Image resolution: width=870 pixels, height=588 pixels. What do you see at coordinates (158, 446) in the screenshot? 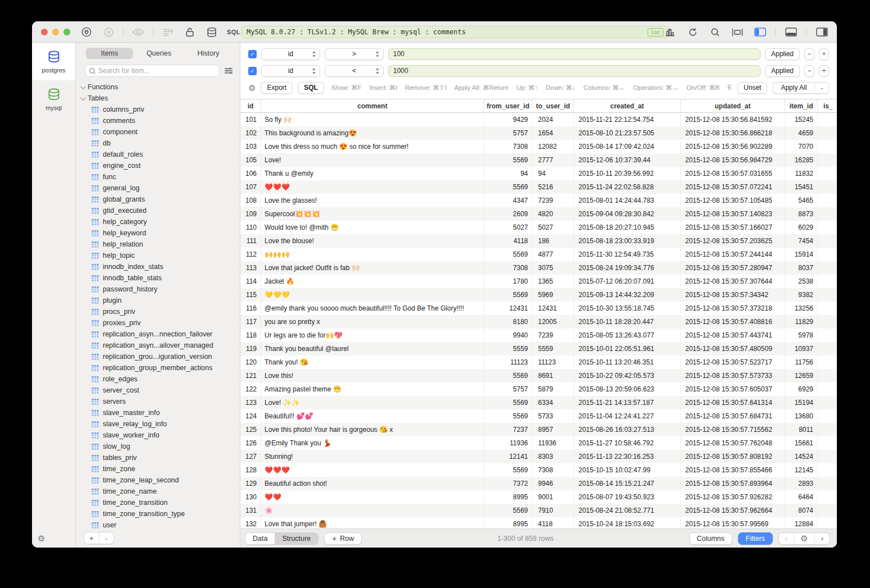
I see `table-list-item: slow_log` at bounding box center [158, 446].